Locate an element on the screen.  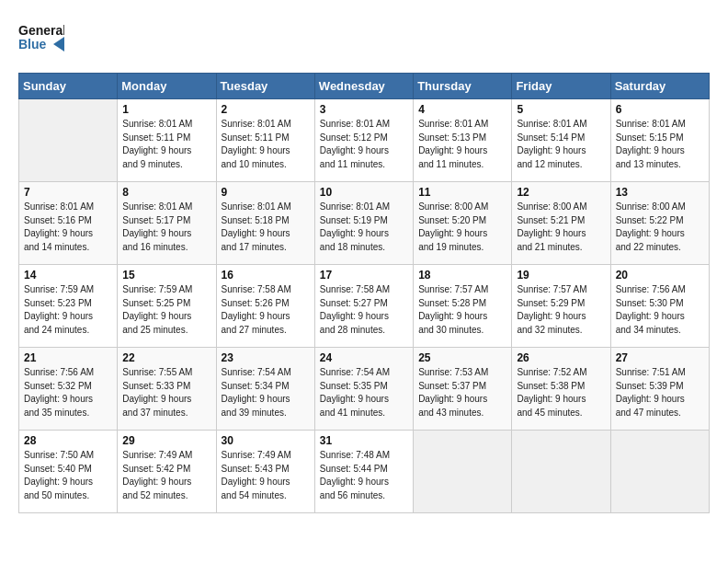
calendar-header: SundayMondayTuesdayWednesdayThursdayFrid… is located at coordinates (364, 86).